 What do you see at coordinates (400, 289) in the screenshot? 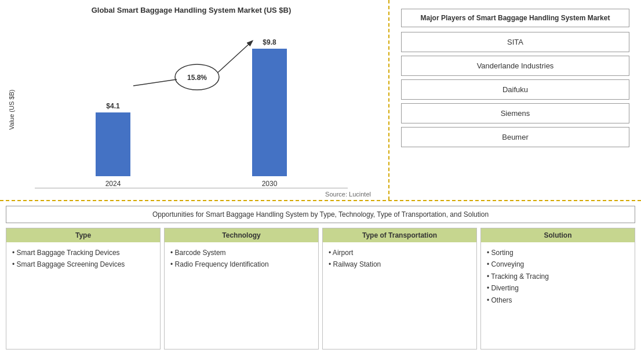
I see `category-transportation: Type of Transportation • Airport • Railw…` at bounding box center [400, 289].